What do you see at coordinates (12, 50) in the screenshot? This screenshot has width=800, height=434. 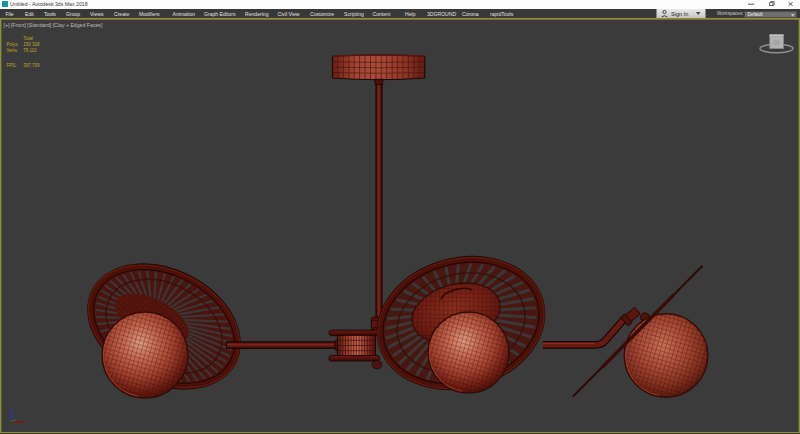 I see `svg-text: Verts:` at bounding box center [12, 50].